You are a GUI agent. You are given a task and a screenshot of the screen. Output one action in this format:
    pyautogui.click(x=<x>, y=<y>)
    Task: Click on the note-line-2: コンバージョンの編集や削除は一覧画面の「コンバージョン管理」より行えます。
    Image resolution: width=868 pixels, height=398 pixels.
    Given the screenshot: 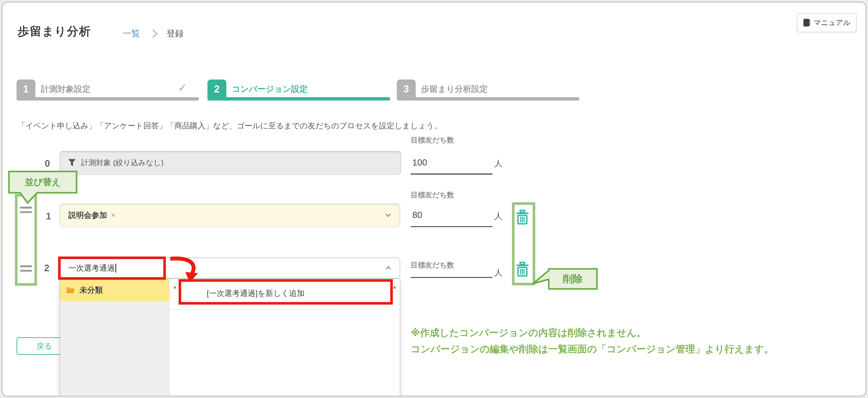 What is the action you would take?
    pyautogui.click(x=632, y=349)
    